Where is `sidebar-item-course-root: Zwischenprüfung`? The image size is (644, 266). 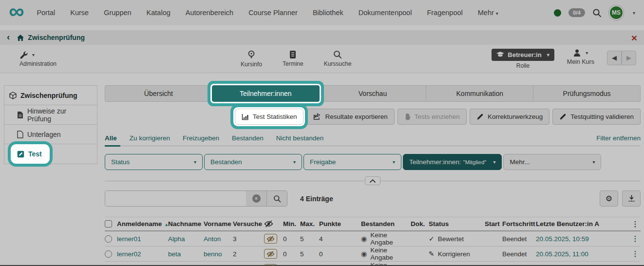
sidebar-item-course-root: Zwischenprüfung is located at coordinates (51, 95).